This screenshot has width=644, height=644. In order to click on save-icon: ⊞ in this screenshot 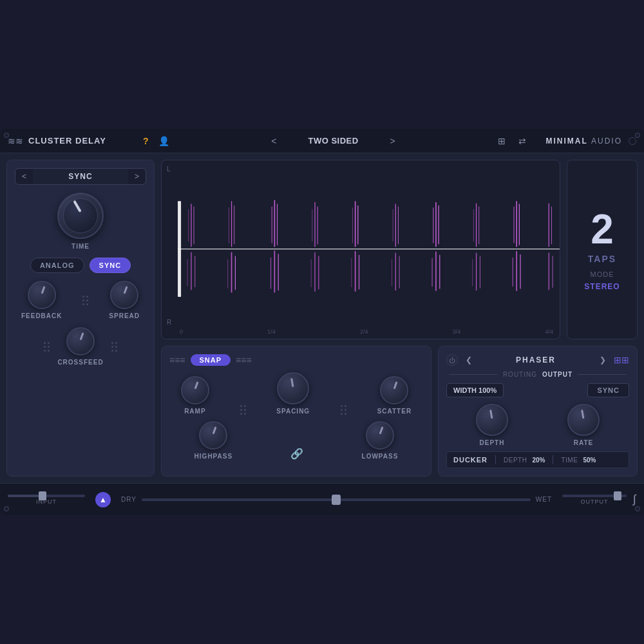, I will do `click(502, 141)`.